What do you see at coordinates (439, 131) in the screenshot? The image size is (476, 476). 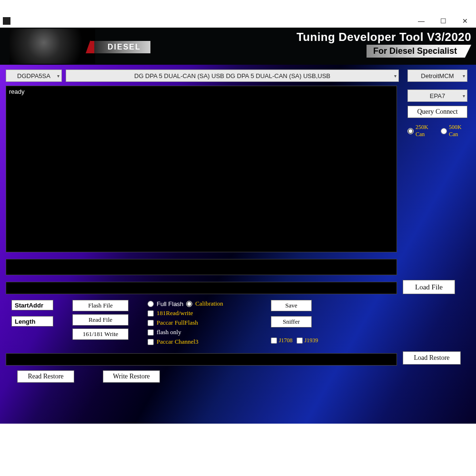 I see `can-speed-group: 250K Can 500K Can` at bounding box center [439, 131].